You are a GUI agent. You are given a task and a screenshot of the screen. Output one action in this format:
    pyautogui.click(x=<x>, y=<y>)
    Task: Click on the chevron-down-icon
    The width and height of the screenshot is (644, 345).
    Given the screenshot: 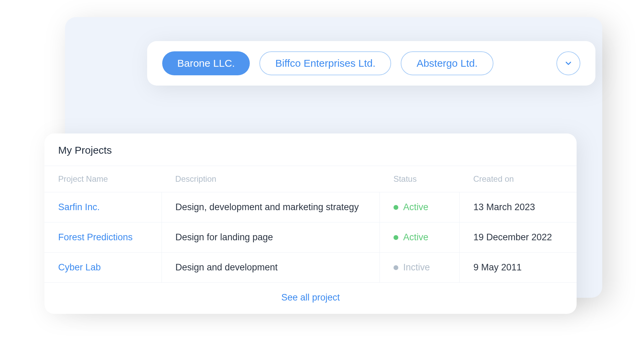 What is the action you would take?
    pyautogui.click(x=568, y=63)
    